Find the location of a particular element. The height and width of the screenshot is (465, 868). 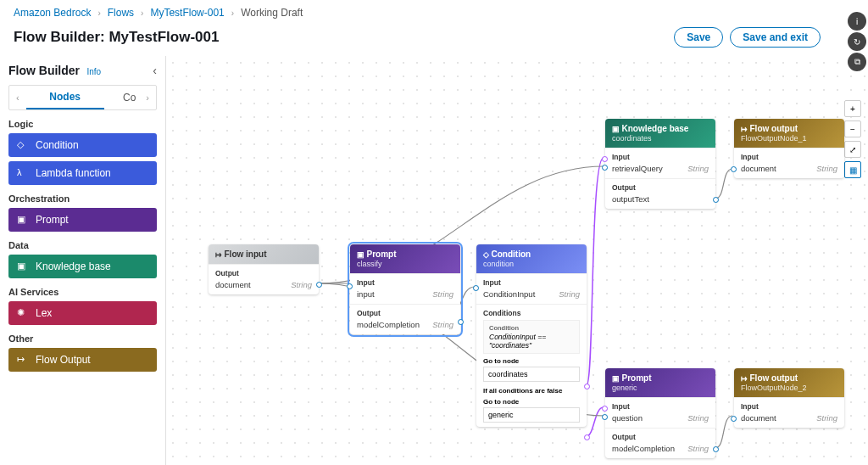

palette-label: Lambda function is located at coordinates (73, 173).